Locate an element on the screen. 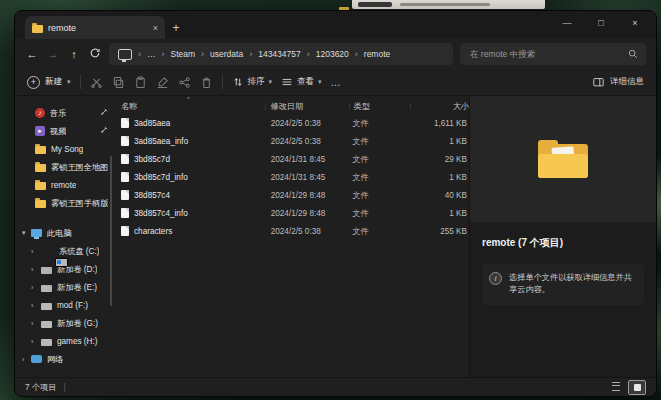  minimize-button: — is located at coordinates (567, 24).